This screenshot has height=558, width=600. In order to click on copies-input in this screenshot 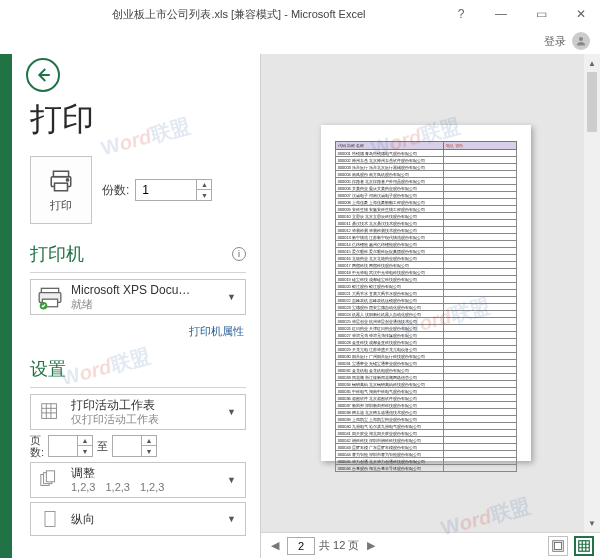, I will do `click(166, 190)`.